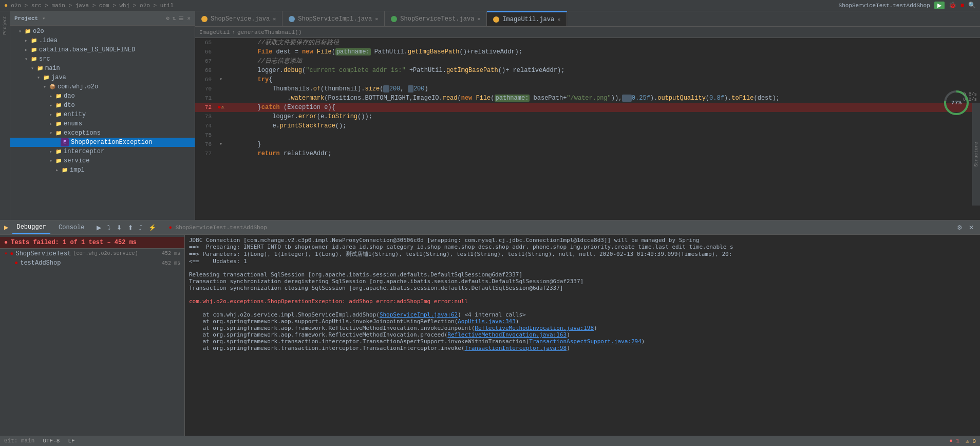 This screenshot has width=980, height=446. Describe the element at coordinates (171, 228) in the screenshot. I see `session-icon: ●` at that location.